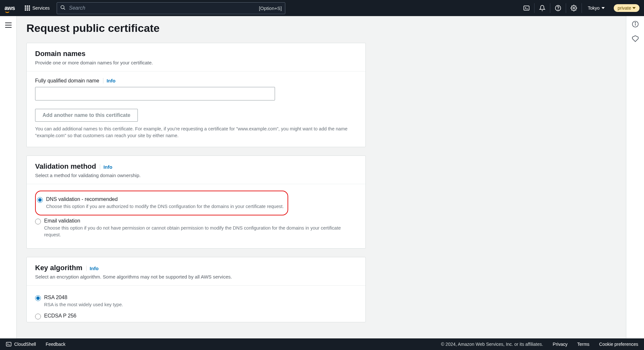  Describe the element at coordinates (171, 8) in the screenshot. I see `global-search: [Option+S]` at that location.